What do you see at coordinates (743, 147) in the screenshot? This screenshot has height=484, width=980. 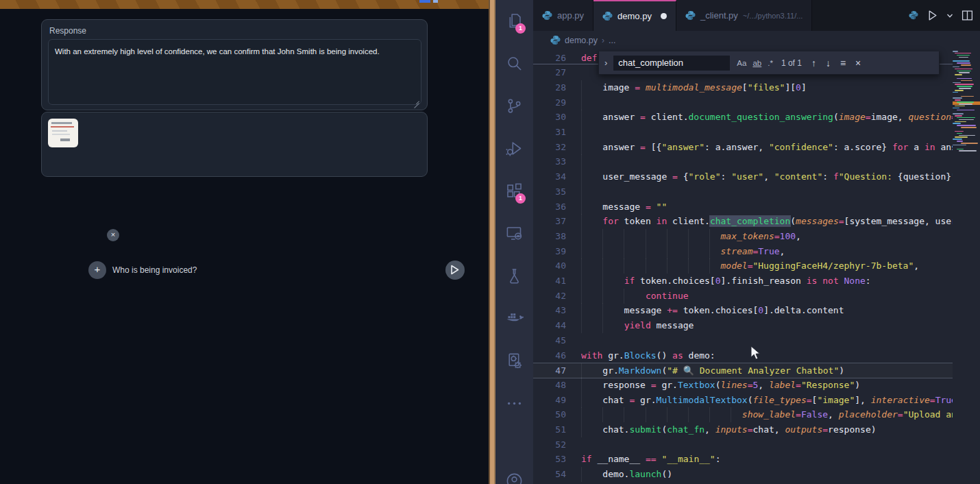 I see `code-line: 32 answer = [{"answer": a.answer, "confi…` at bounding box center [743, 147].